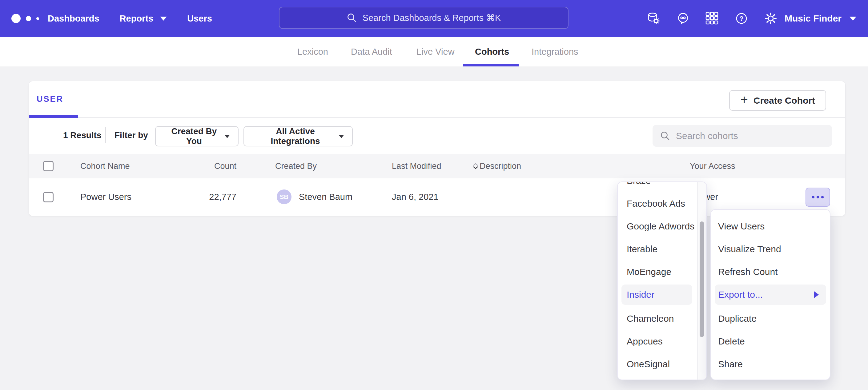 The width and height of the screenshot is (868, 390). I want to click on column-cohort-name: Cohort Name, so click(105, 166).